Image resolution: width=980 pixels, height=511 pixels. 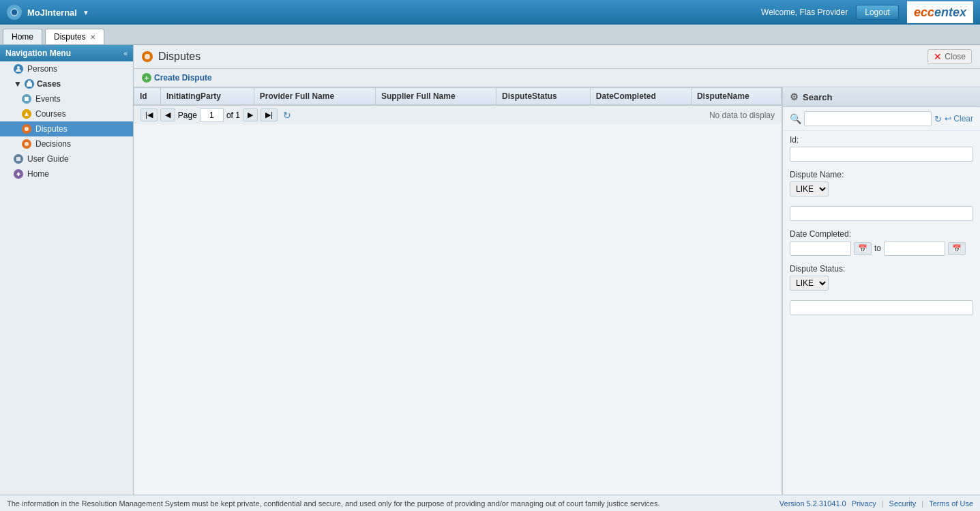 What do you see at coordinates (48, 12) in the screenshot?
I see `header-left: MoJInternal ▼` at bounding box center [48, 12].